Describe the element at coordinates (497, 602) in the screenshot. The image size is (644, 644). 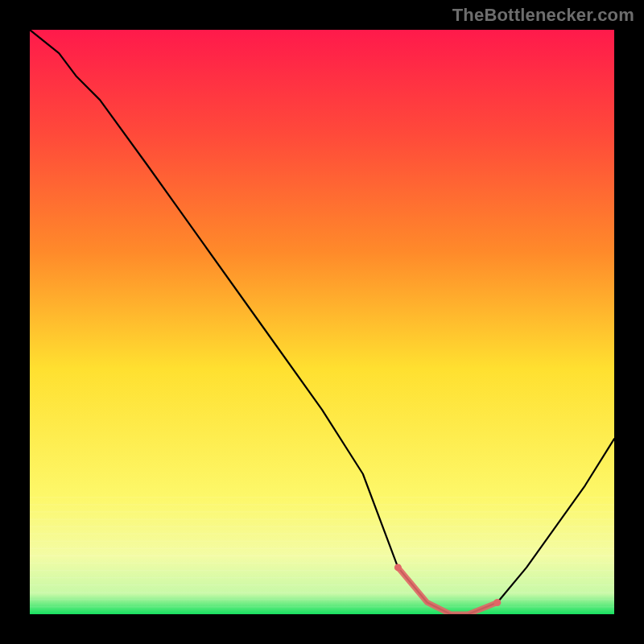
I see `highlight-dot-end` at that location.